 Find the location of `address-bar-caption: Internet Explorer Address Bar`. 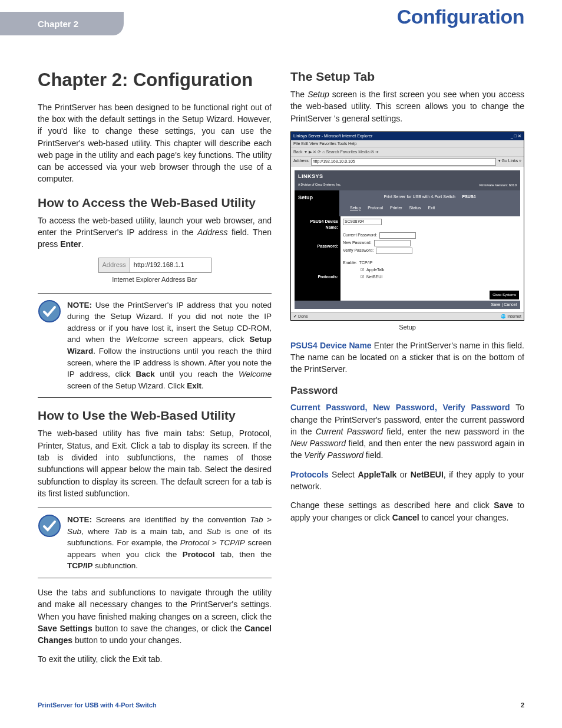

address-bar-caption: Internet Explorer Address Bar is located at coordinates (154, 280).